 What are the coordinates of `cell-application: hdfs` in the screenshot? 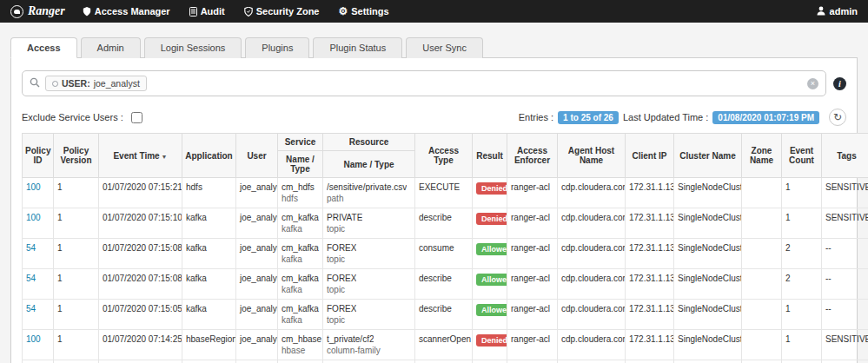 It's located at (209, 193).